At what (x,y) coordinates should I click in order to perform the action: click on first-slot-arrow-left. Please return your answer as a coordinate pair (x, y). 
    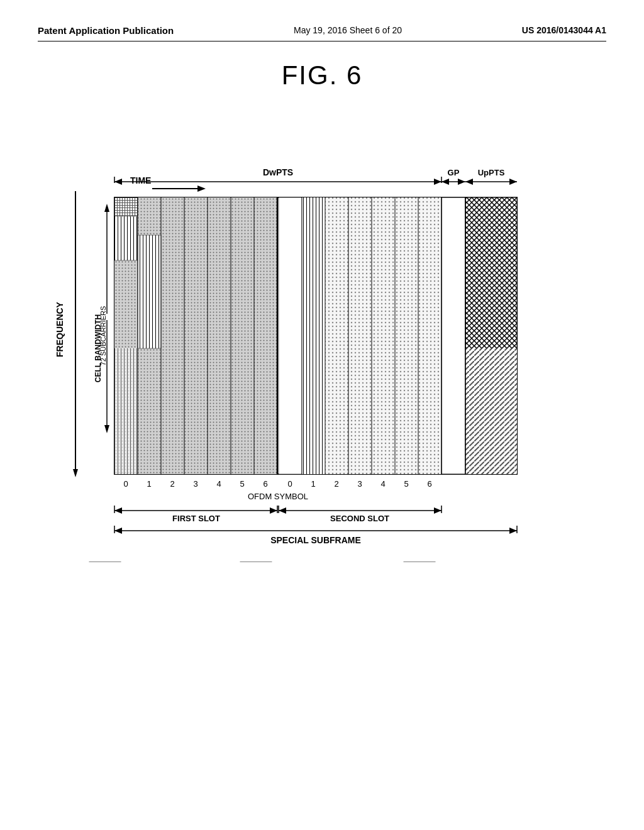
    Looking at the image, I should click on (118, 511).